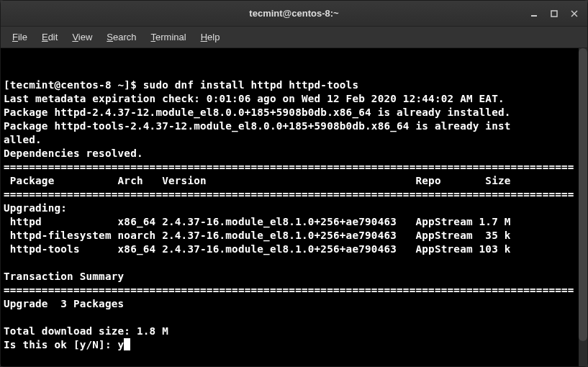  What do you see at coordinates (60, 345) in the screenshot?
I see `confirm-prompt: Is this ok [y/N]:` at bounding box center [60, 345].